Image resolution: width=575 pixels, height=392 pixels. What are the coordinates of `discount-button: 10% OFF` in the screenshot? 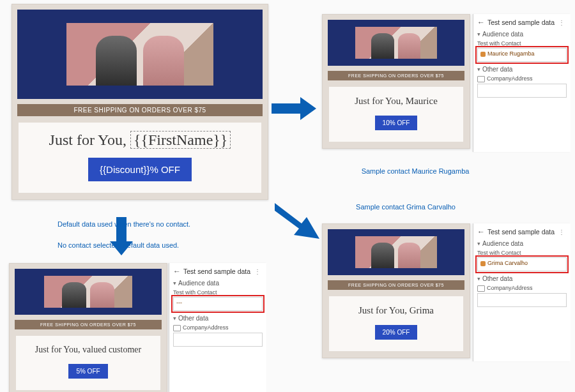 It's located at (396, 123).